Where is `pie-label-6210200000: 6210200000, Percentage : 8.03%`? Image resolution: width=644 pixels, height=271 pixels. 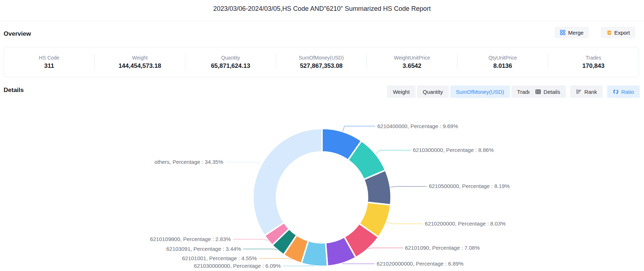
pie-label-6210200000: 6210200000, Percentage : 8.03% is located at coordinates (465, 224).